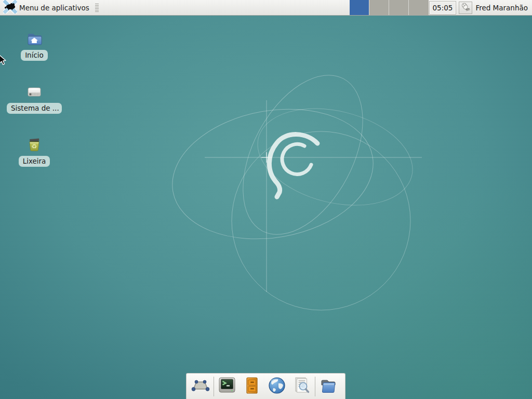  I want to click on workspace-switcher, so click(389, 7).